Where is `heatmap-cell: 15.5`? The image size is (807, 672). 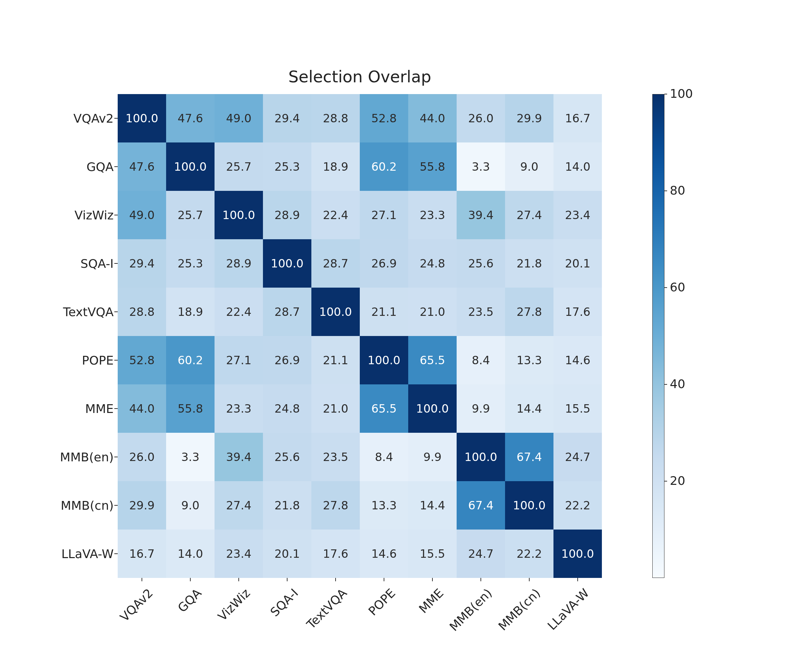
heatmap-cell: 15.5 is located at coordinates (432, 554).